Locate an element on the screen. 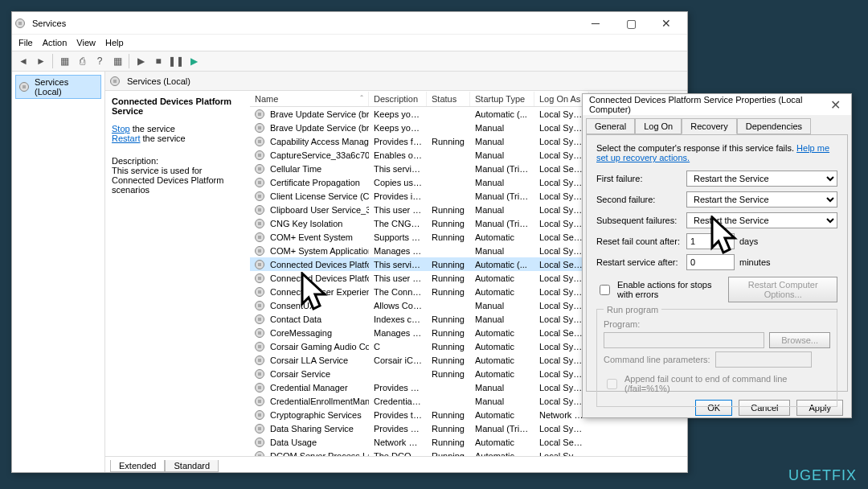 The width and height of the screenshot is (868, 489). description-text: This service is used for Connected Devic… is located at coordinates (178, 180).